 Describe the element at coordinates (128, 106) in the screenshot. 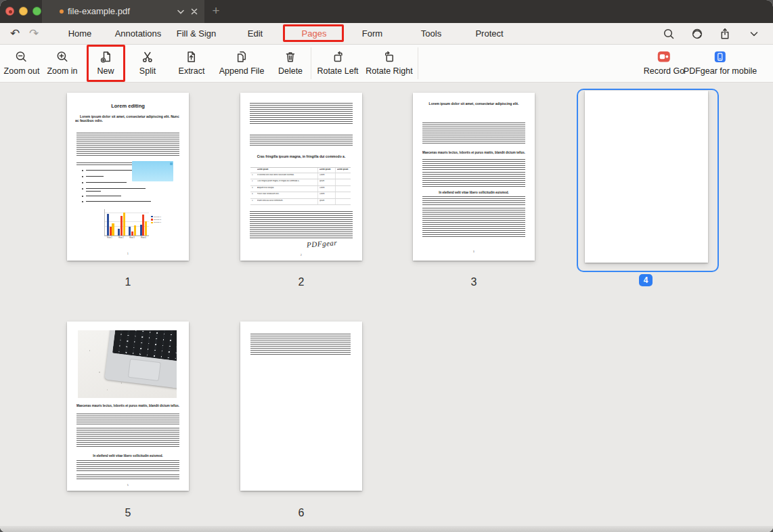

I see `doc-title: Lorem editing` at that location.